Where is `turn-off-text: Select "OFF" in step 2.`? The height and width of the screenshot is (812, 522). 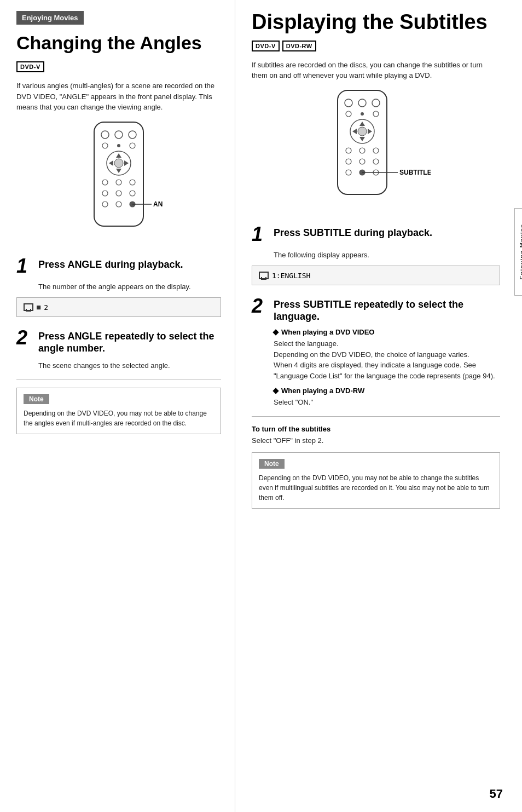 turn-off-text: Select "OFF" in step 2. is located at coordinates (376, 441).